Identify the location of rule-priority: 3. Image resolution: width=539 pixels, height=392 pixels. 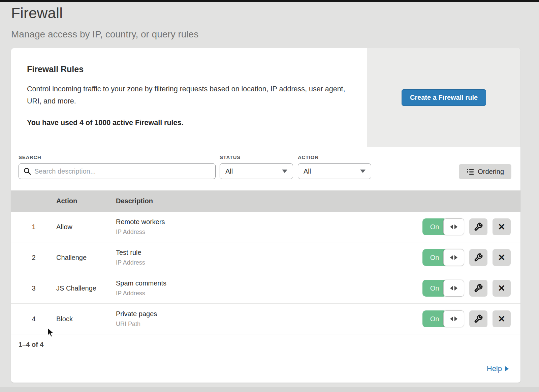
(34, 289).